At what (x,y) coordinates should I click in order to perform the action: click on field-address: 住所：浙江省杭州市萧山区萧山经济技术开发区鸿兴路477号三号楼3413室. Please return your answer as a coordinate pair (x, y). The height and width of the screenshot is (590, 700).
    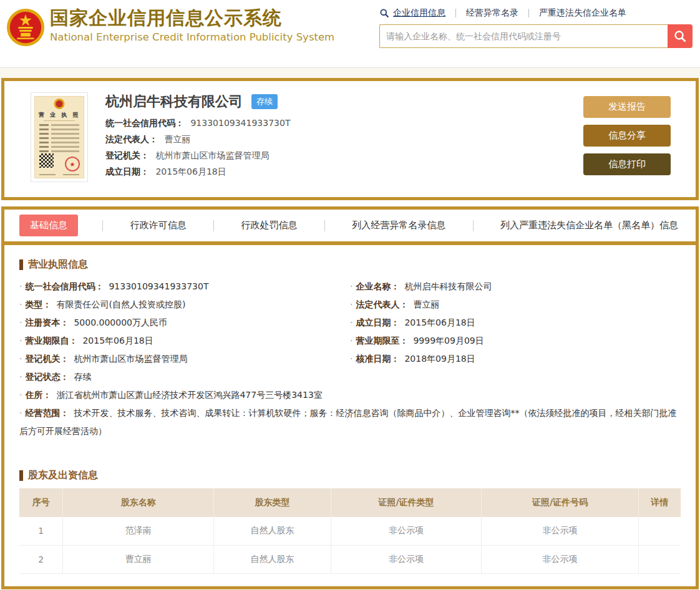
    Looking at the image, I should click on (350, 395).